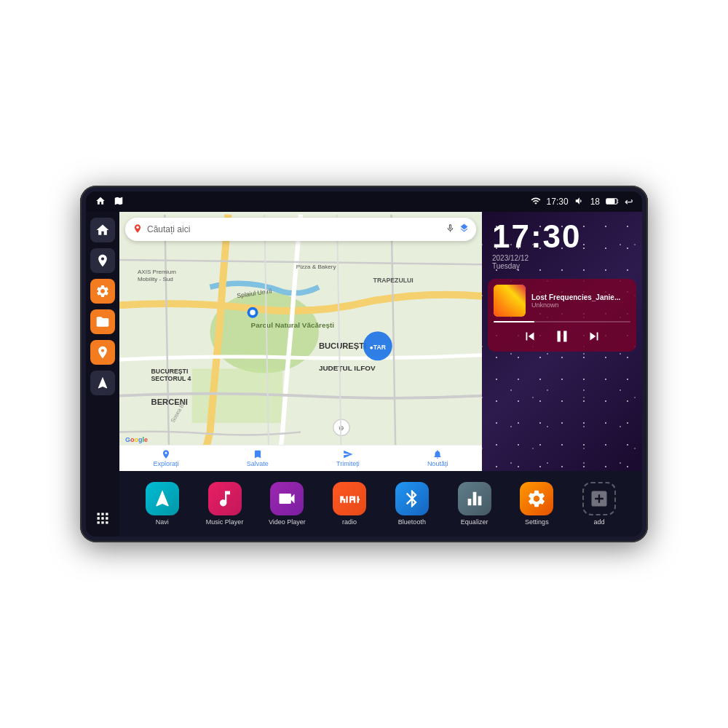 The width and height of the screenshot is (728, 728). I want to click on radio-label: radio, so click(349, 522).